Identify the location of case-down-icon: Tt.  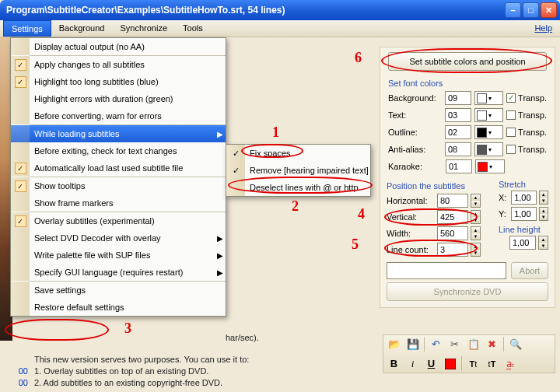
(473, 364).